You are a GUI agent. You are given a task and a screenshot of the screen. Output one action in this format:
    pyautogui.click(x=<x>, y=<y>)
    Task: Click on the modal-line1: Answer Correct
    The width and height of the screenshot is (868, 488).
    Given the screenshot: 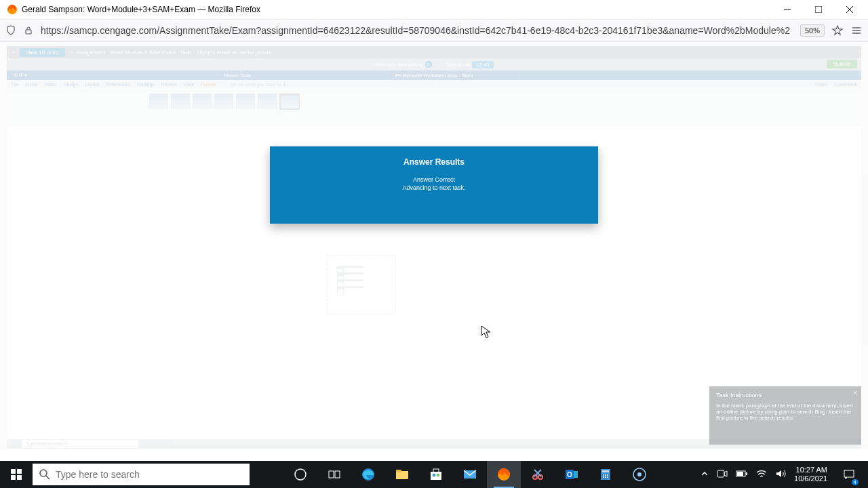 What is the action you would take?
    pyautogui.click(x=434, y=180)
    